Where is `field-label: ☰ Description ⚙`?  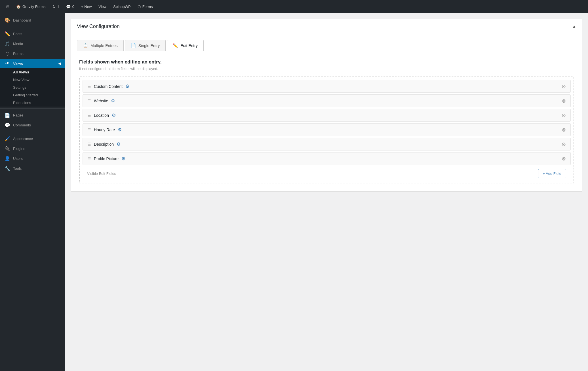 field-label: ☰ Description ⚙ is located at coordinates (104, 144).